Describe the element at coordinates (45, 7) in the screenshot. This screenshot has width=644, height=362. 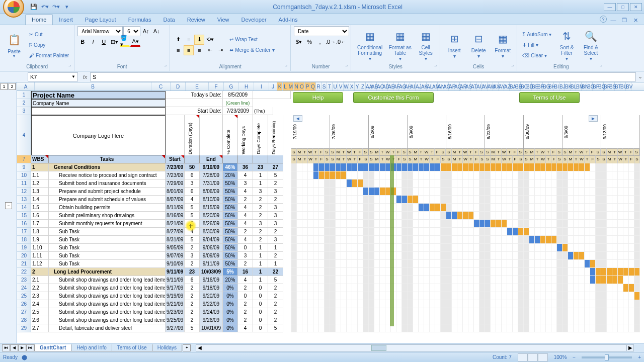
I see `undo-icon: ↶▾` at that location.